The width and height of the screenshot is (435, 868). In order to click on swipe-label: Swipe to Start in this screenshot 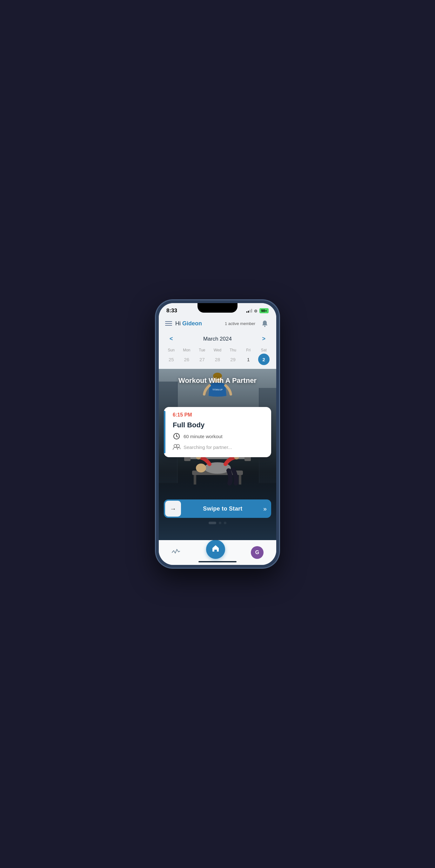, I will do `click(223, 509)`.